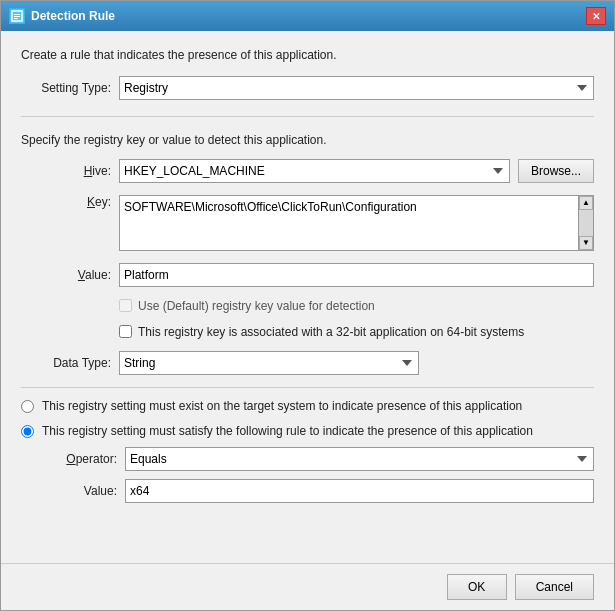  Describe the element at coordinates (308, 432) in the screenshot. I see `radio-2-row: This registry setting must satisfy the f…` at that location.